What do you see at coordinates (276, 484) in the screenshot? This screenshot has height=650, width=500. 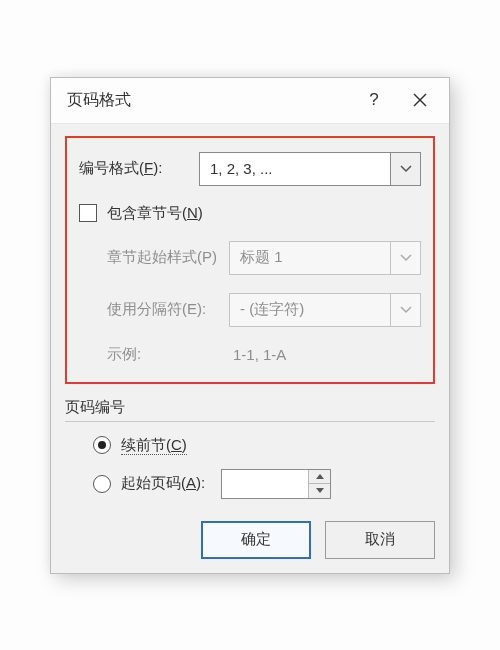 I see `start-at-spinner` at bounding box center [276, 484].